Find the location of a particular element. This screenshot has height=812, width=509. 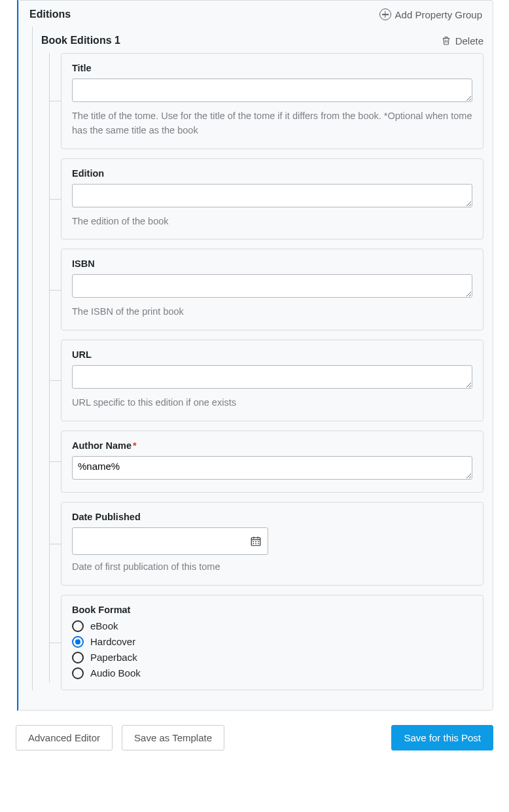

edition-help: The edition of the book is located at coordinates (272, 222).